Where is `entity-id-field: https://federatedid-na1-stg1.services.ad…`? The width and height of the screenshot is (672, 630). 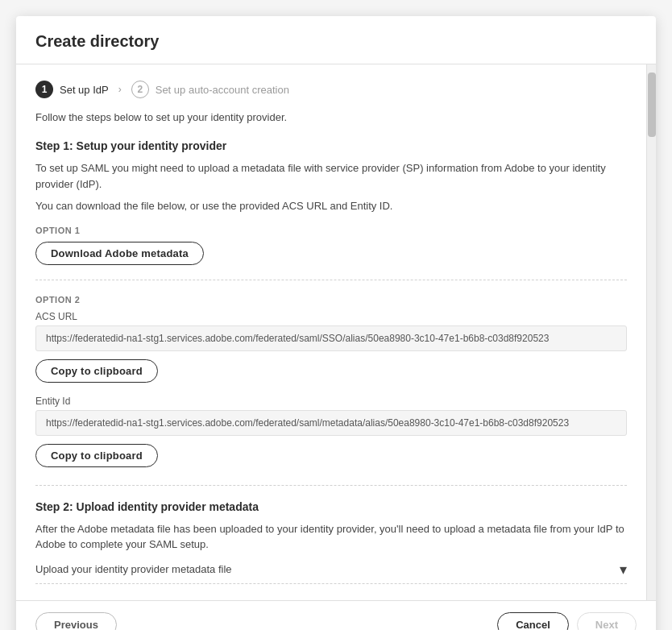
entity-id-field: https://federatedid-na1-stg1.services.ad… is located at coordinates (331, 423).